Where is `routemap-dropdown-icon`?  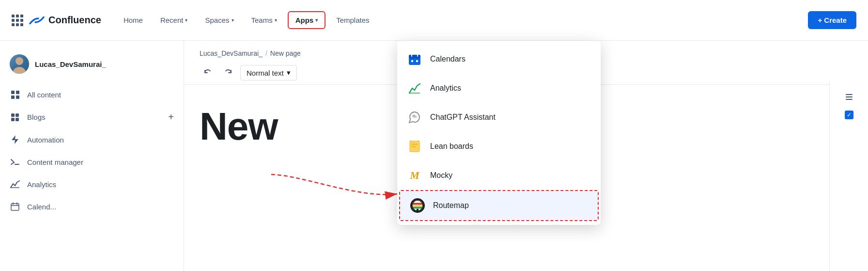
routemap-dropdown-icon is located at coordinates (418, 206).